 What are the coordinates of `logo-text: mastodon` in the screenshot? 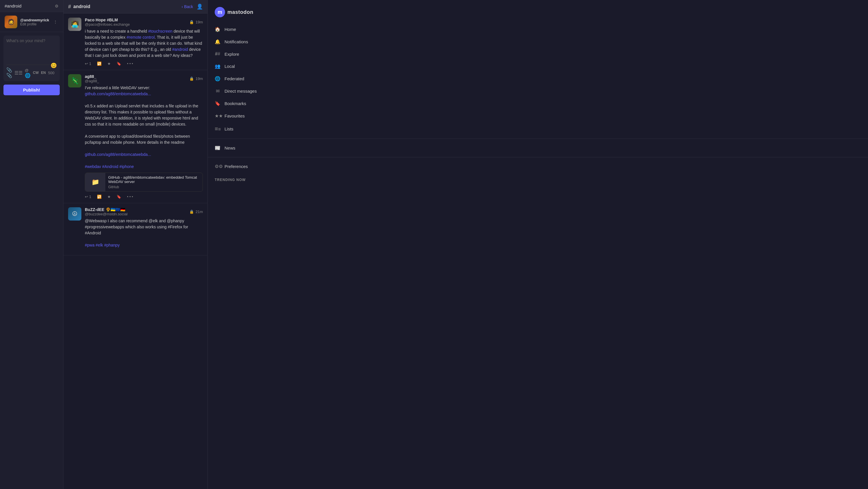 It's located at (241, 12).